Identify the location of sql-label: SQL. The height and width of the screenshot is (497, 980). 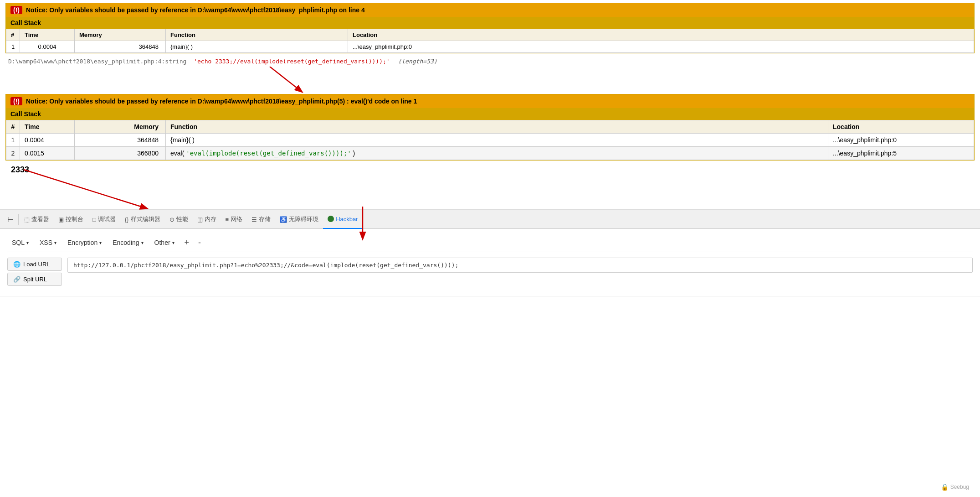
(18, 243).